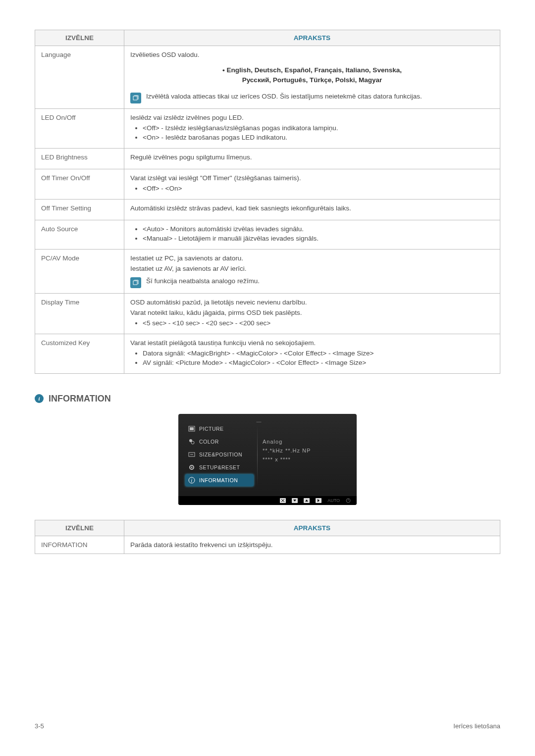  Describe the element at coordinates (80, 353) in the screenshot. I see `menu-label: Customized Key` at that location.